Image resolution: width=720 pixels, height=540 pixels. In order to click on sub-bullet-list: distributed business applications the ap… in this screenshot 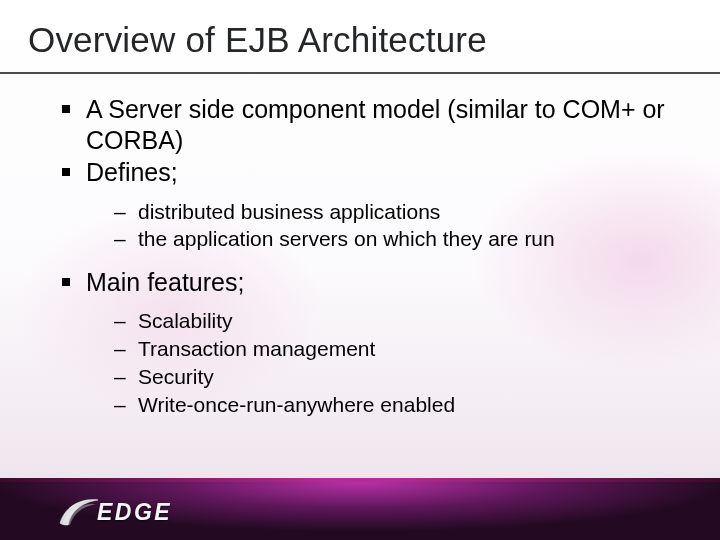, I will do `click(394, 226)`.